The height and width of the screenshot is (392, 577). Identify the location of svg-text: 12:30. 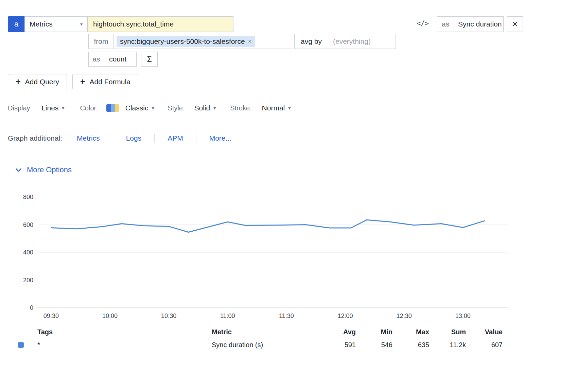
(404, 316).